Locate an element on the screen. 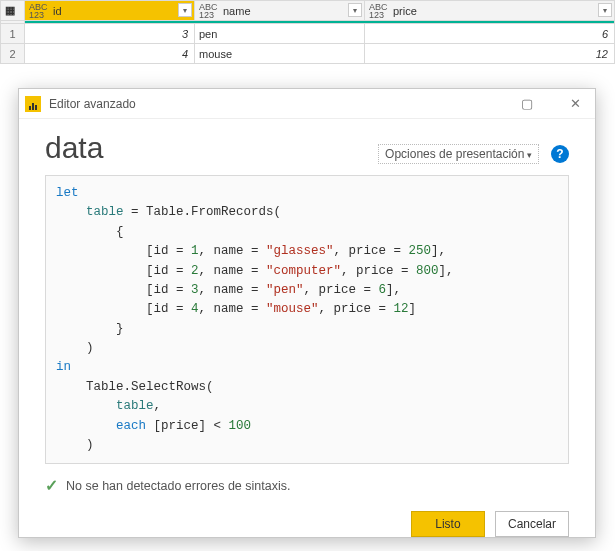 This screenshot has width=615, height=551. check-icon: ✓ is located at coordinates (52, 486).